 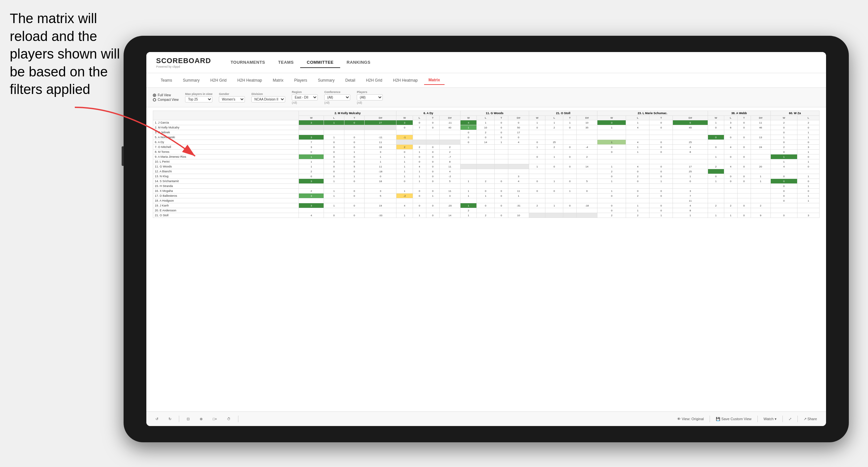 I want to click on sh-l2: L, so click(x=419, y=118).